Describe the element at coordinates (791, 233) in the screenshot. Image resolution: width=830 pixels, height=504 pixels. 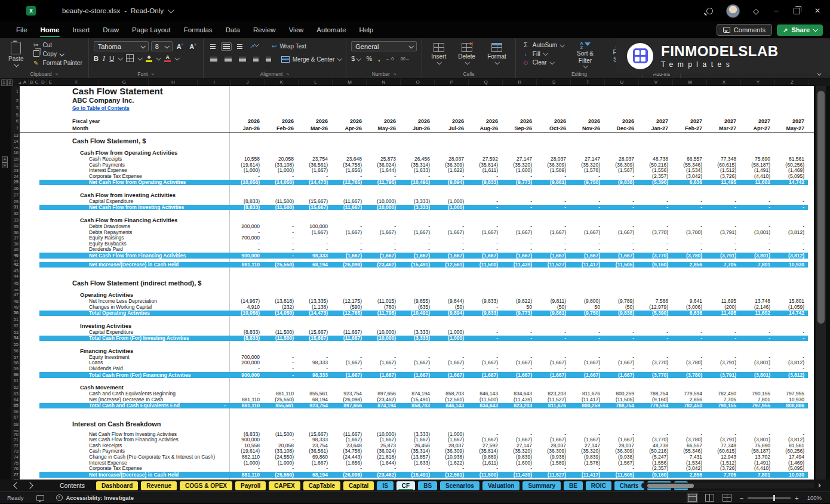
I see `cell-Z36: (3,812)` at that location.